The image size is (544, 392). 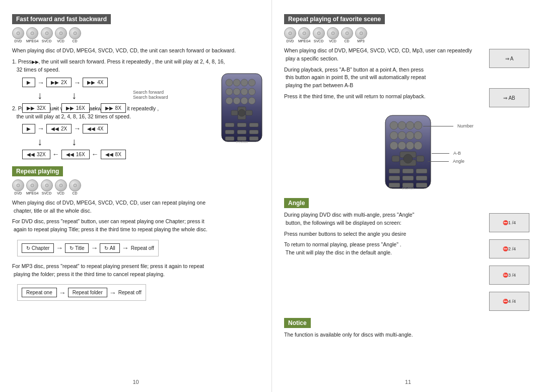 I want to click on disc-types-row-ff: DVD MPEG4 SVCD VCD CD, so click(x=136, y=35).